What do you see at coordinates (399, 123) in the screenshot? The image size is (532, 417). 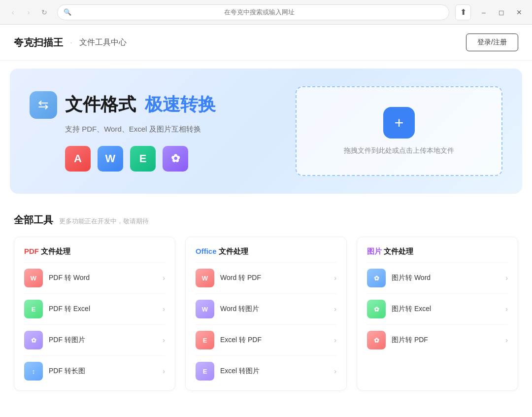 I see `upload-plus-button: +` at bounding box center [399, 123].